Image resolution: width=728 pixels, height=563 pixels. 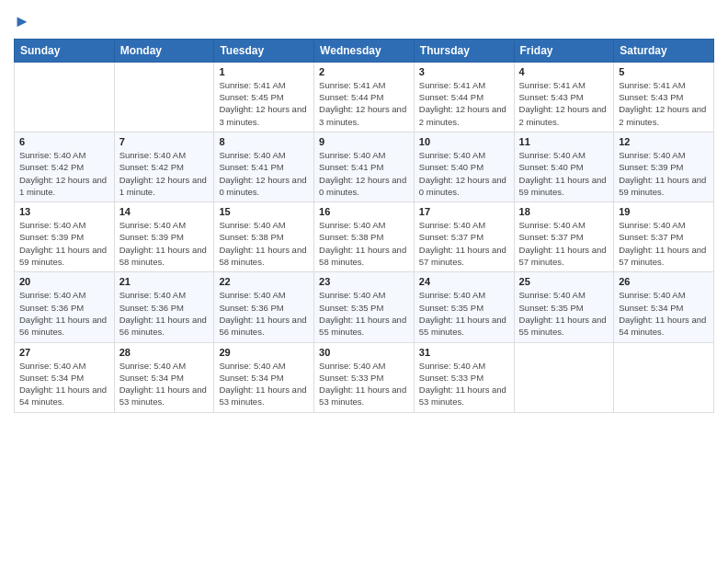 What do you see at coordinates (165, 142) in the screenshot?
I see `day-number: 7` at bounding box center [165, 142].